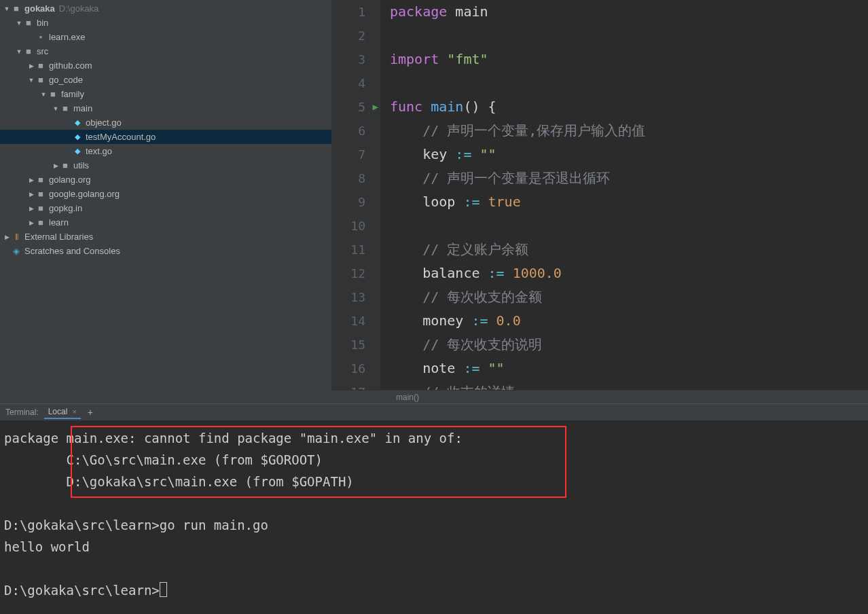 The image size is (868, 614). What do you see at coordinates (66, 80) in the screenshot?
I see `tree-item-label: go_code` at bounding box center [66, 80].